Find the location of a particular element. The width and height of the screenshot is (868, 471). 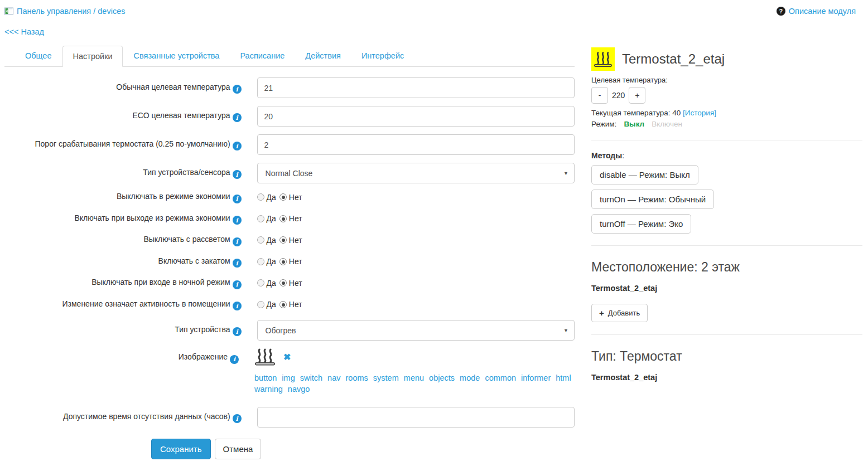

image-link: rooms is located at coordinates (357, 378).